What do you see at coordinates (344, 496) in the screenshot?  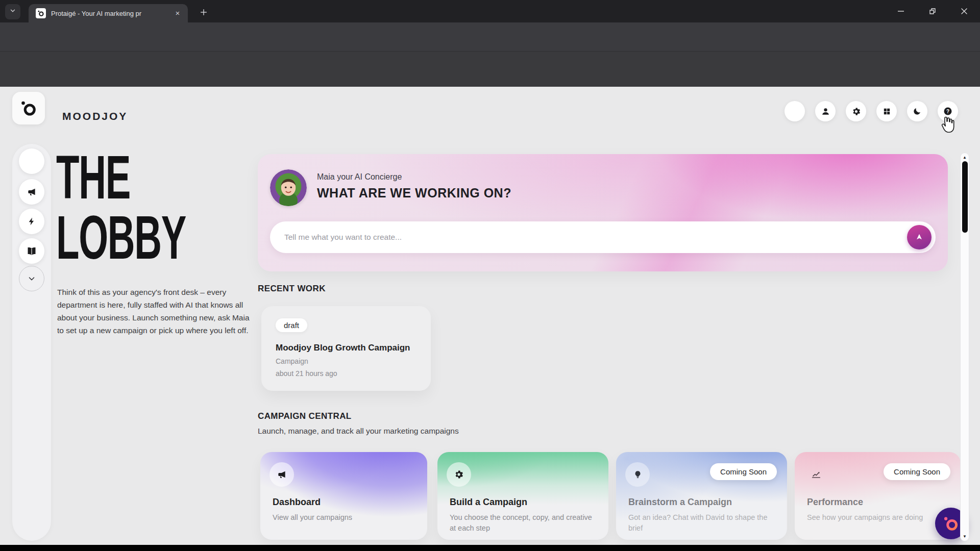 I see `card-dashboard: Dashboard View all your campaigns` at bounding box center [344, 496].